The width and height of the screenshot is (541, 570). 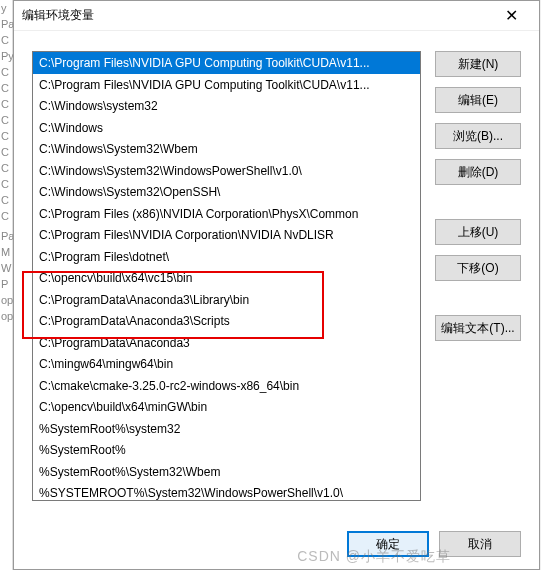 I want to click on list-item: %SystemRoot%\System32\Wbem, so click(x=226, y=472).